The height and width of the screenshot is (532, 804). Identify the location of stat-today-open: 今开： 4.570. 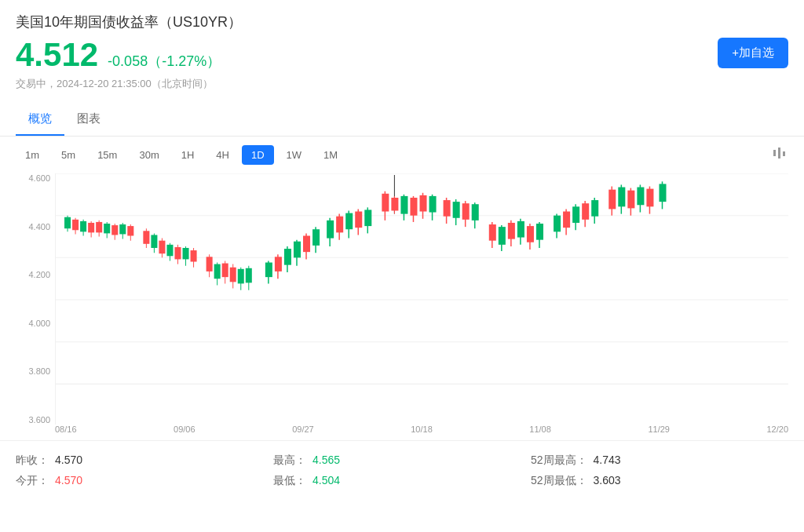
(144, 481).